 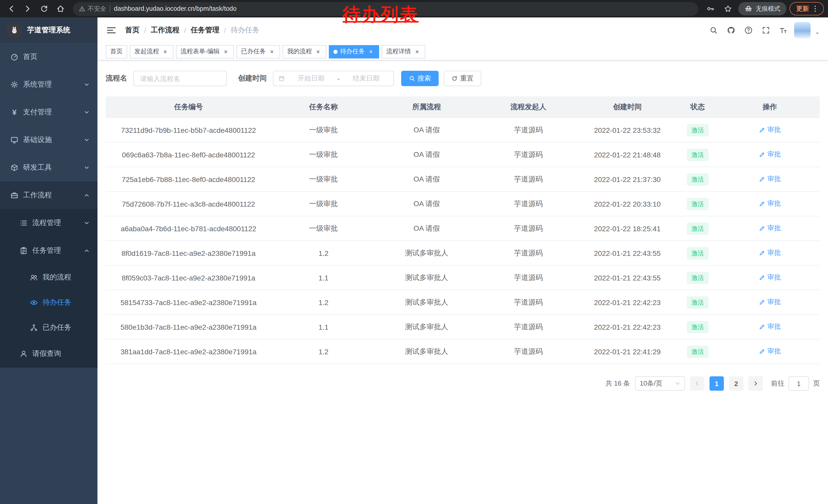 What do you see at coordinates (34, 327) in the screenshot?
I see `branch-icon` at bounding box center [34, 327].